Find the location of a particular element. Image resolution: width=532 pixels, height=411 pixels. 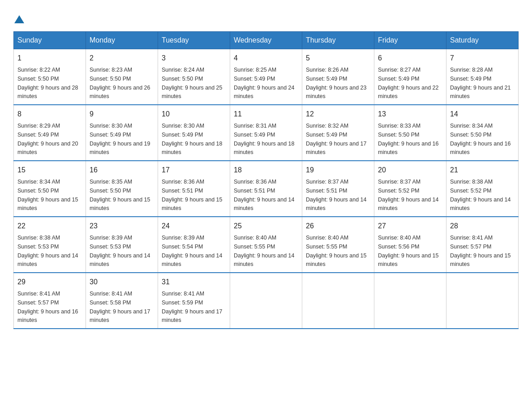

day-header-monday: Monday is located at coordinates (122, 40).